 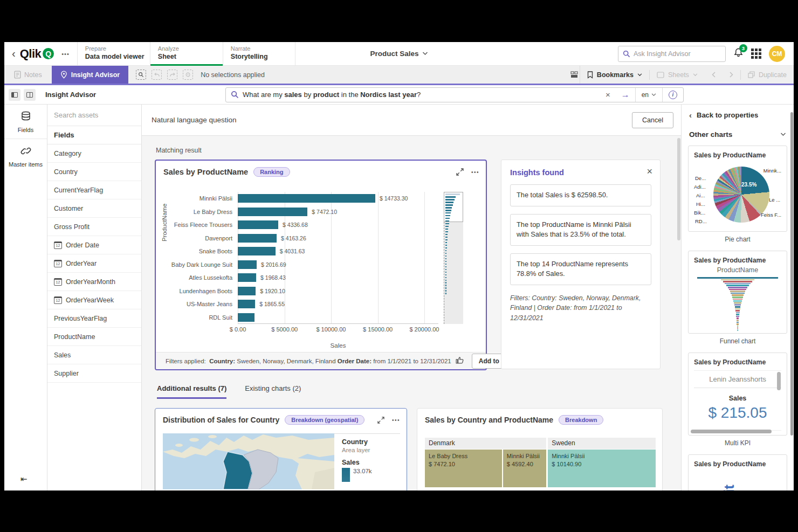 I want to click on bookmarks-button: Bookmarks, so click(x=615, y=74).